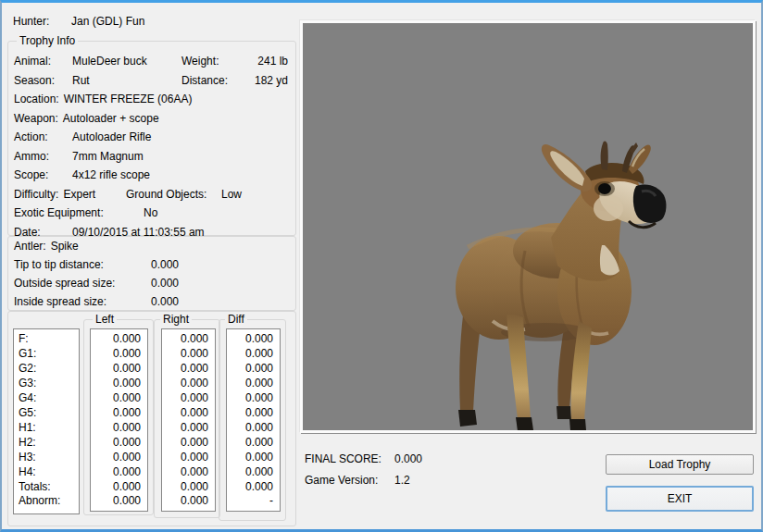 The width and height of the screenshot is (763, 532). Describe the element at coordinates (79, 21) in the screenshot. I see `hunter-row: Hunter:Jan (GDL) Fun` at that location.